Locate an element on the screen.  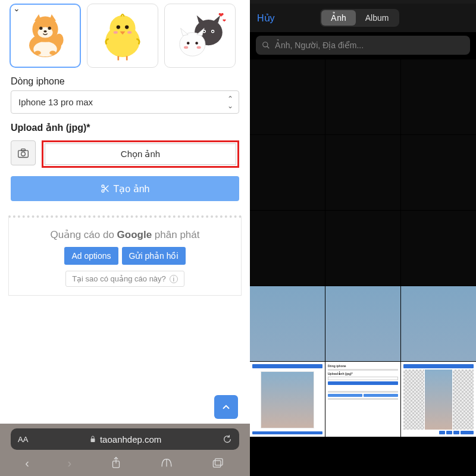
photo-thumbnail-screenshot: Dòng iphone Upload ảnh (jpg)* is located at coordinates (363, 399).